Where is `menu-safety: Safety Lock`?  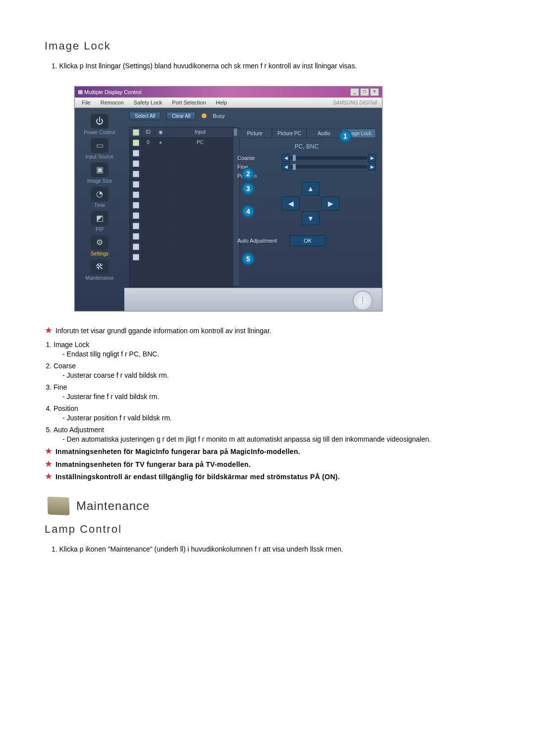
menu-safety: Safety Lock is located at coordinates (148, 102).